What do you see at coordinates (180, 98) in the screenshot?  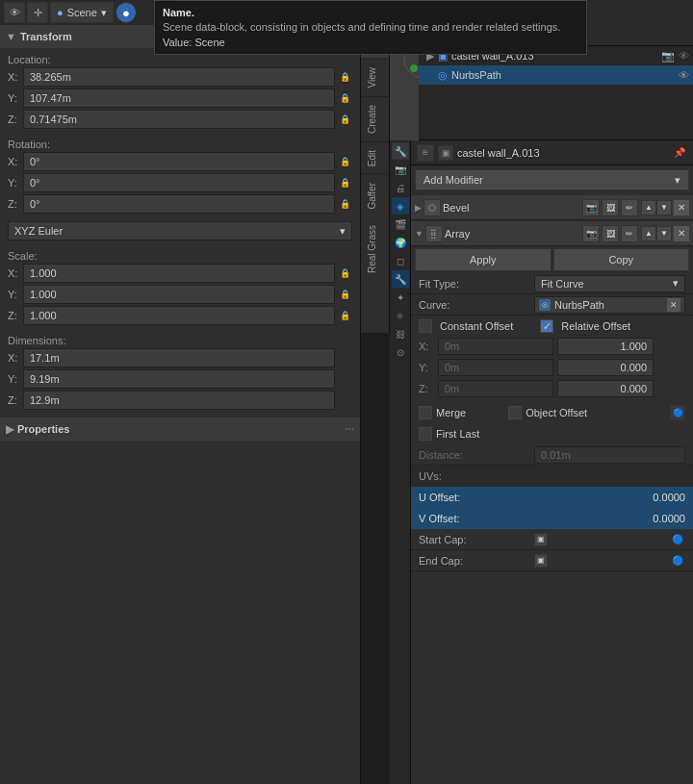 I see `location-y-row: Y: 107.47m 🔒` at bounding box center [180, 98].